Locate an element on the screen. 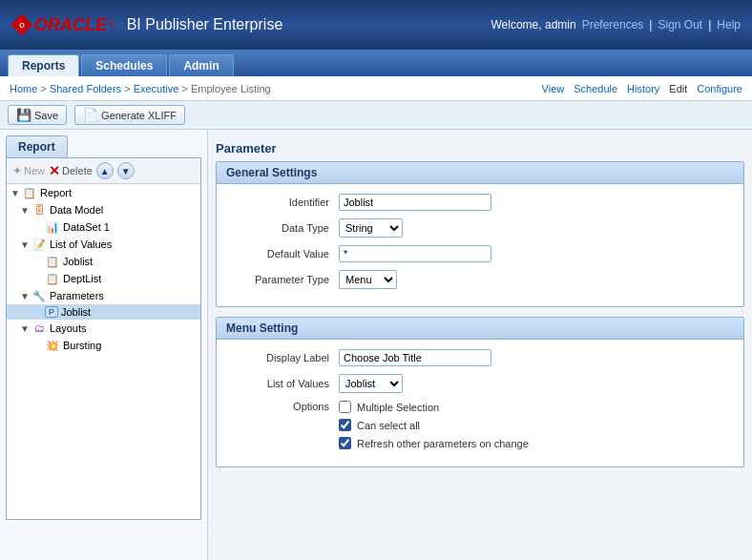 The height and width of the screenshot is (560, 752). tree-item-deptlist: 📋 DeptList is located at coordinates (103, 279).